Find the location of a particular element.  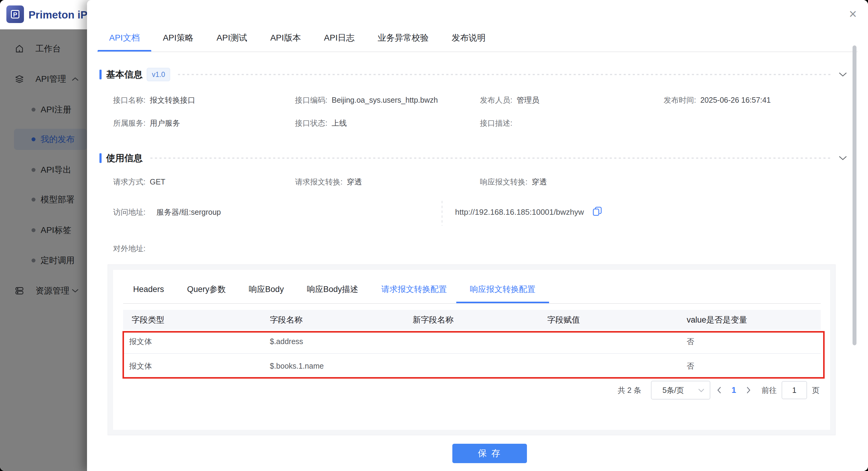

field-response-transform: 响应报文转换:穿透 is located at coordinates (514, 182).